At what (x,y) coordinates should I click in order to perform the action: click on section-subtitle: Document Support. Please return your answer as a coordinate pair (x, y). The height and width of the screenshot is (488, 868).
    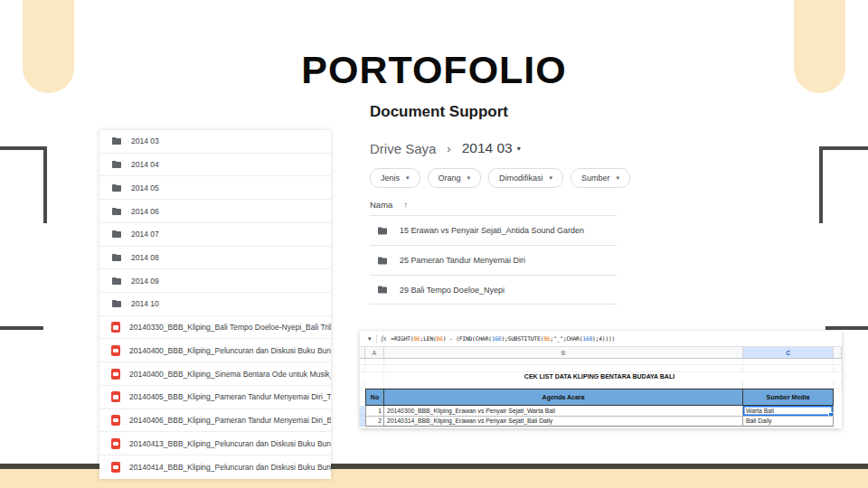
    Looking at the image, I should click on (439, 112).